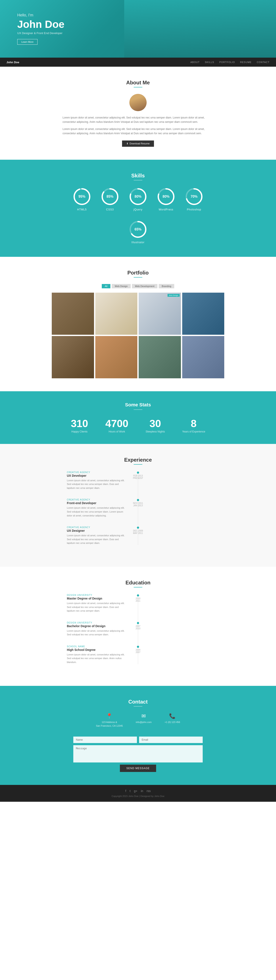  Describe the element at coordinates (27, 42) in the screenshot. I see `hero-cta-button: Learn More` at that location.